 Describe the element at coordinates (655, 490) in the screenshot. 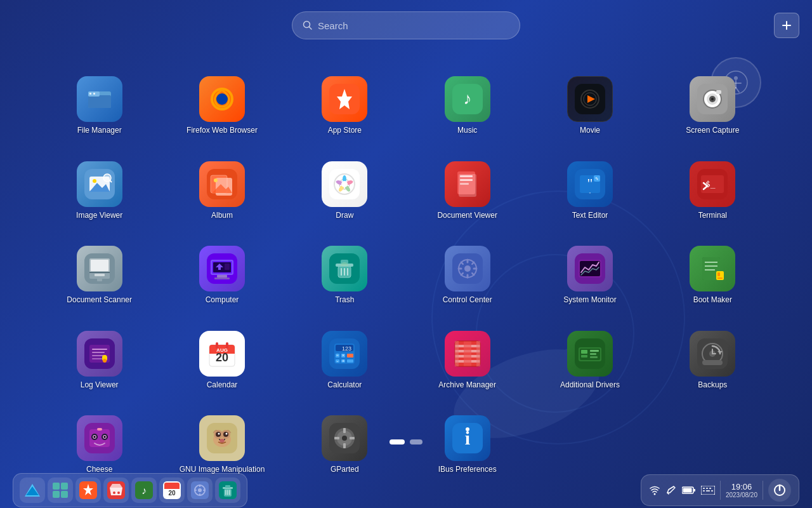

I see `tray-network` at that location.